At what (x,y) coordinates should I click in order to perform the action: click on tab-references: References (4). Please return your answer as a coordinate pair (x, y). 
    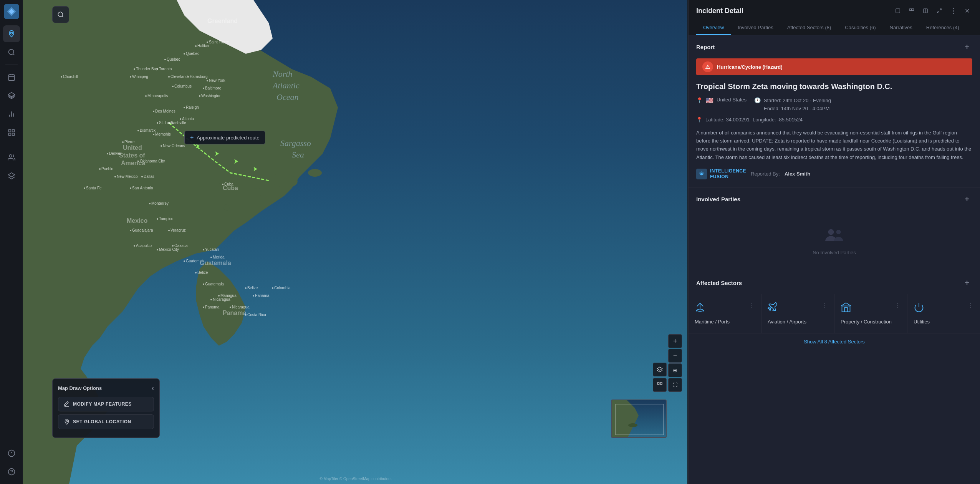
    Looking at the image, I should click on (943, 28).